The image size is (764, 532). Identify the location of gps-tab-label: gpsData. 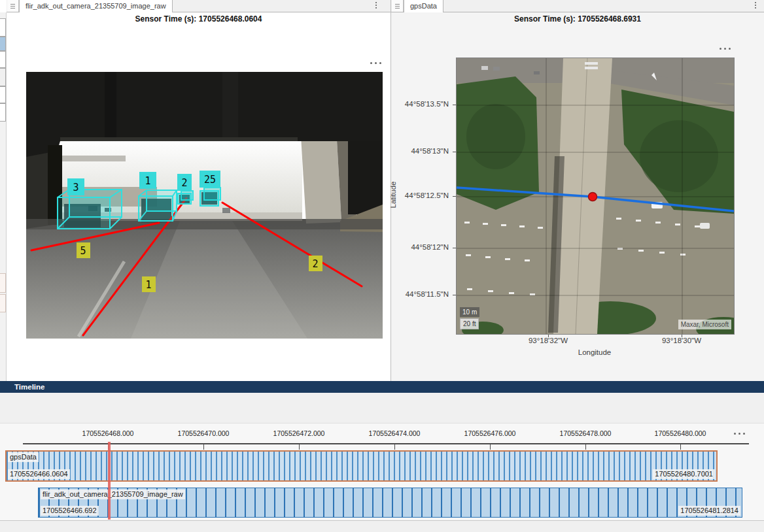
(424, 6).